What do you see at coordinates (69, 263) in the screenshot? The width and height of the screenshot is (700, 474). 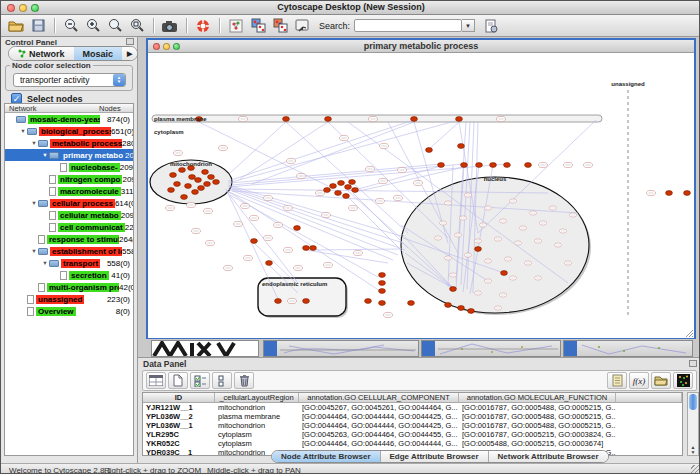 I see `tree-row: ▼transport558(0)` at bounding box center [69, 263].